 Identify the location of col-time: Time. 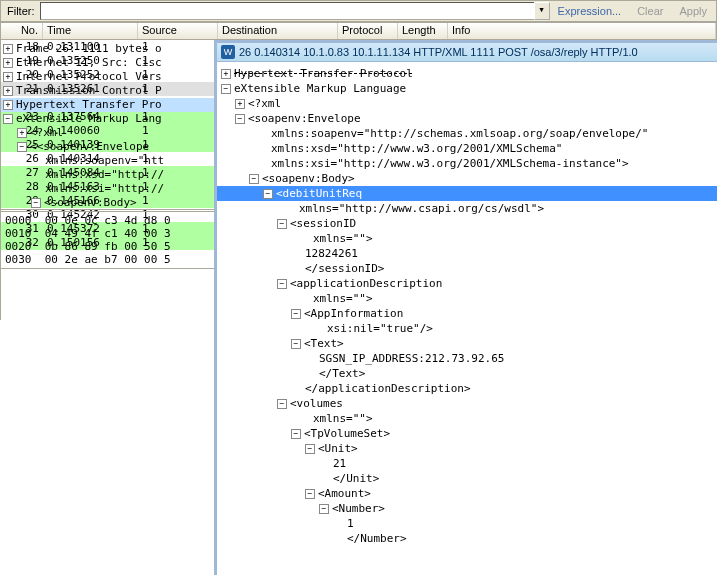
(90, 31).